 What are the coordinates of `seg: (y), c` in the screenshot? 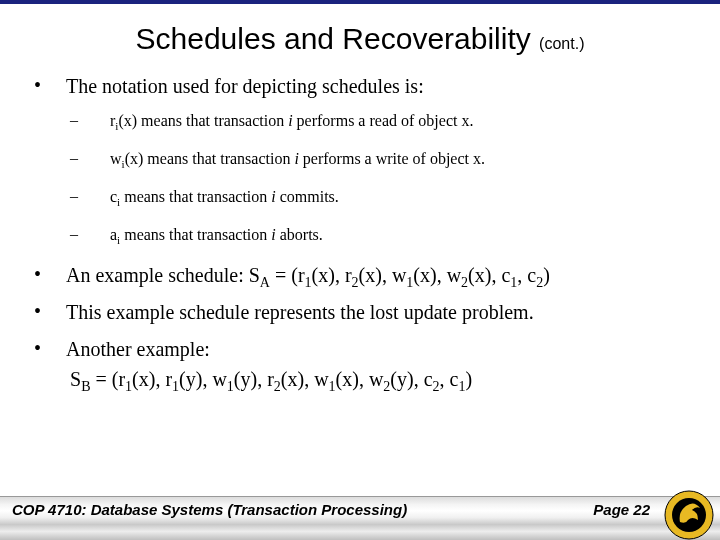 It's located at (411, 379).